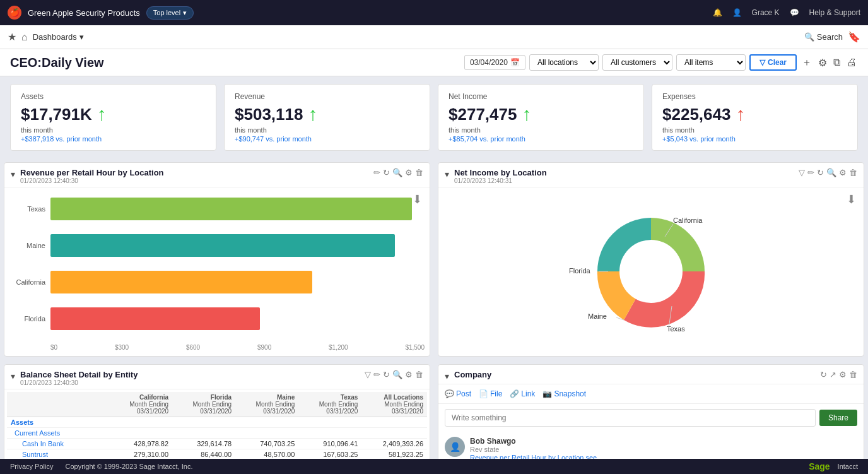  I want to click on bookmark-icon: 🔖, so click(854, 37).